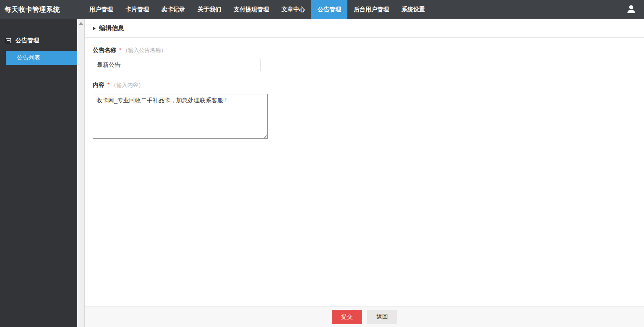 This screenshot has width=644, height=327. Describe the element at coordinates (365, 29) in the screenshot. I see `page-header: 编辑信息` at that location.